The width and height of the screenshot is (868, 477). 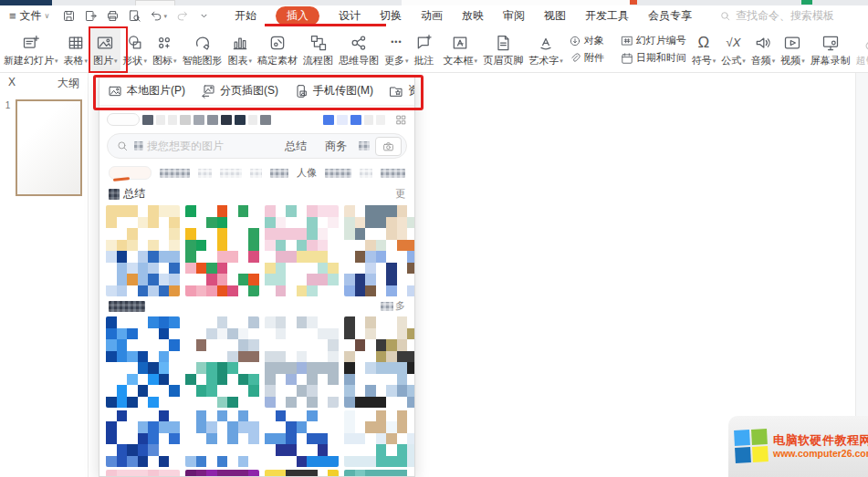 What do you see at coordinates (146, 91) in the screenshot?
I see `menu-item-本地图片(P): 本地图片(P)` at bounding box center [146, 91].